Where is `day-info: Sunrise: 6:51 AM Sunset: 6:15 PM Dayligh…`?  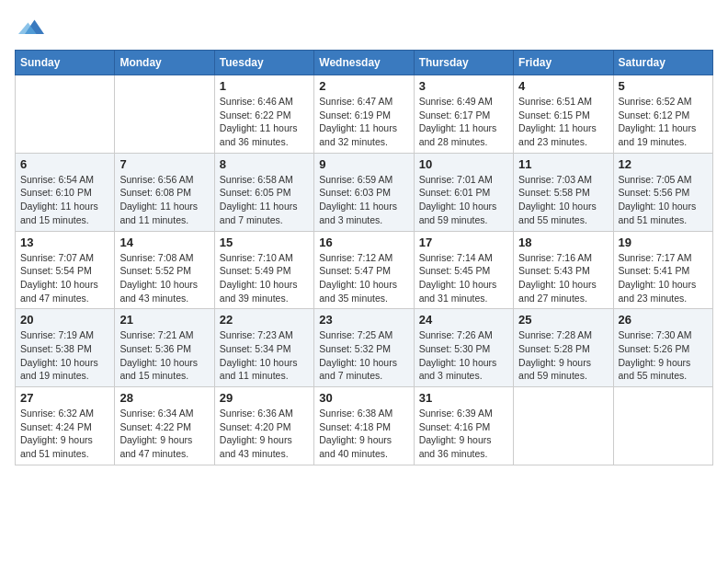
day-info: Sunrise: 6:51 AM Sunset: 6:15 PM Dayligh… is located at coordinates (563, 121).